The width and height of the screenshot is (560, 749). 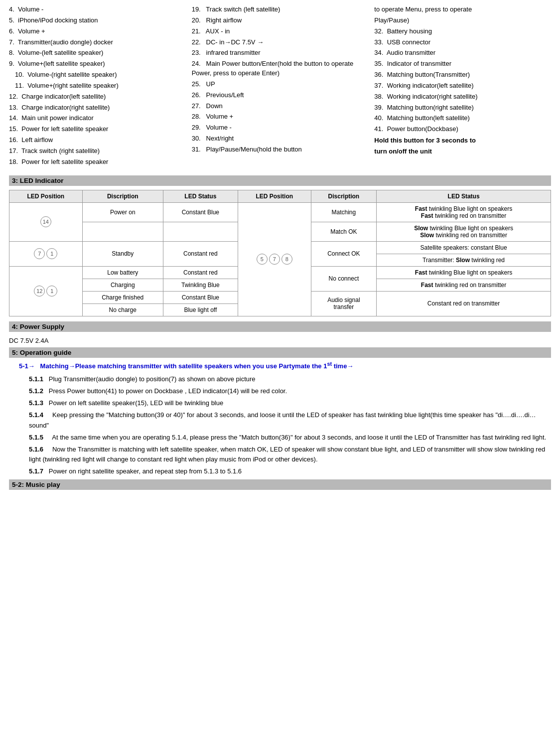 I want to click on op-item-511: 5.1.1 Plug Transmitter(audio dongle) to …, so click(x=290, y=379).